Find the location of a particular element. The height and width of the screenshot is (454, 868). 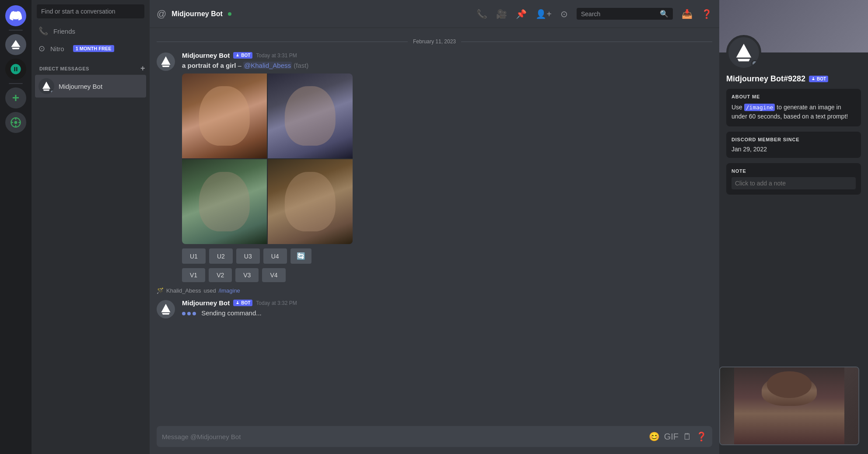

profile-username: Midjourney Bot#9282 is located at coordinates (766, 79).